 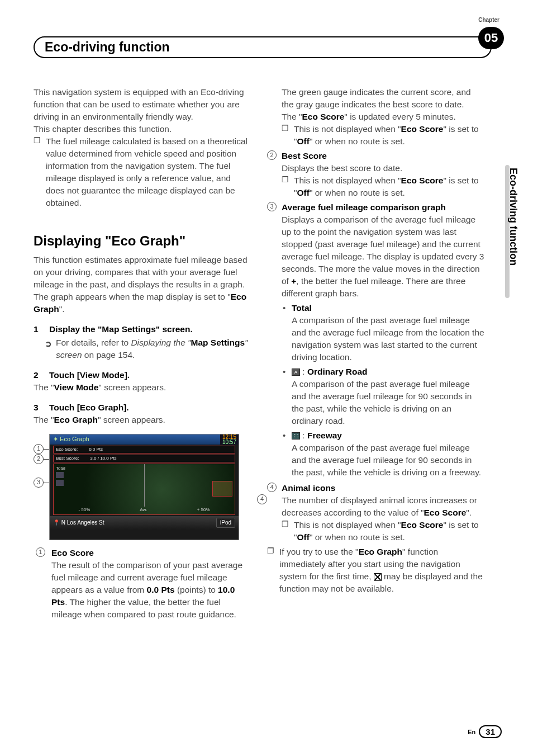 I want to click on fig-eco-score-row: Eco Score:0.0 Pts, so click(x=144, y=450).